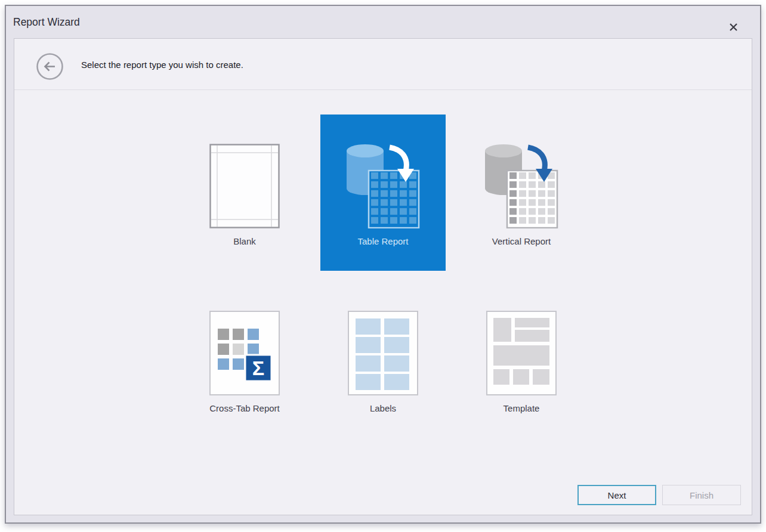 The width and height of the screenshot is (766, 532). Describe the element at coordinates (258, 368) in the screenshot. I see `svg-text: Σ` at that location.